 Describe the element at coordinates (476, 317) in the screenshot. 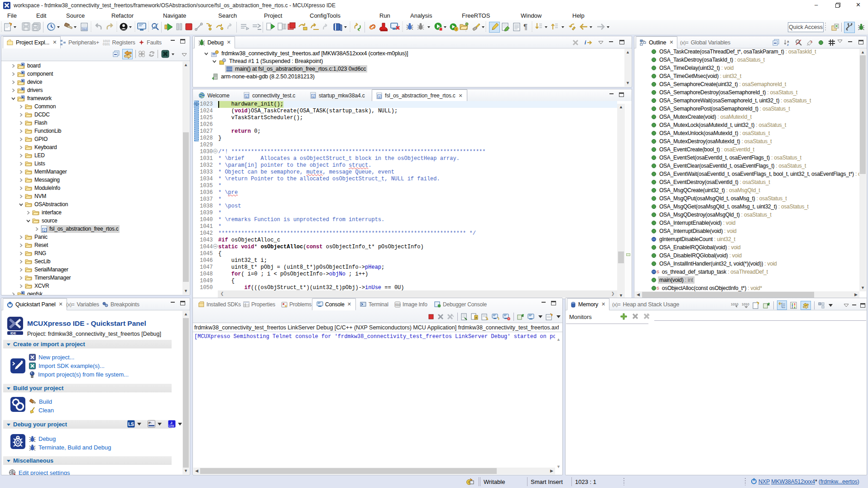

I see `svg-text: a` at that location.